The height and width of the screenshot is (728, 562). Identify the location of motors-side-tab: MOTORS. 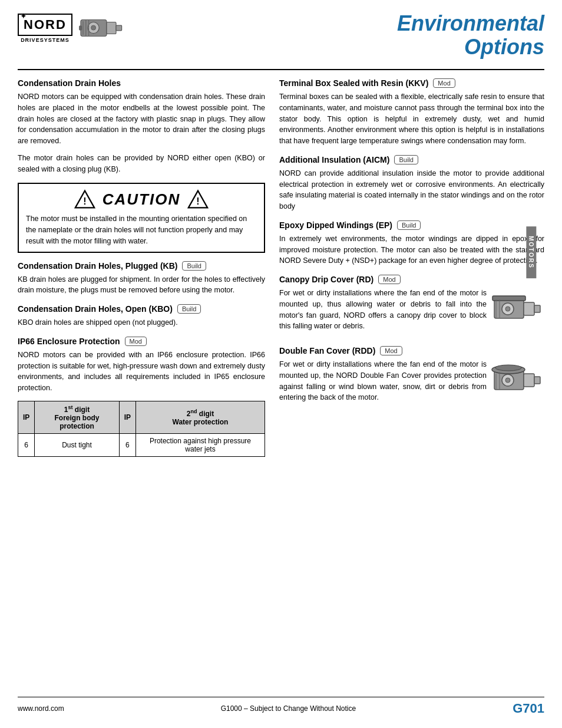
(531, 252).